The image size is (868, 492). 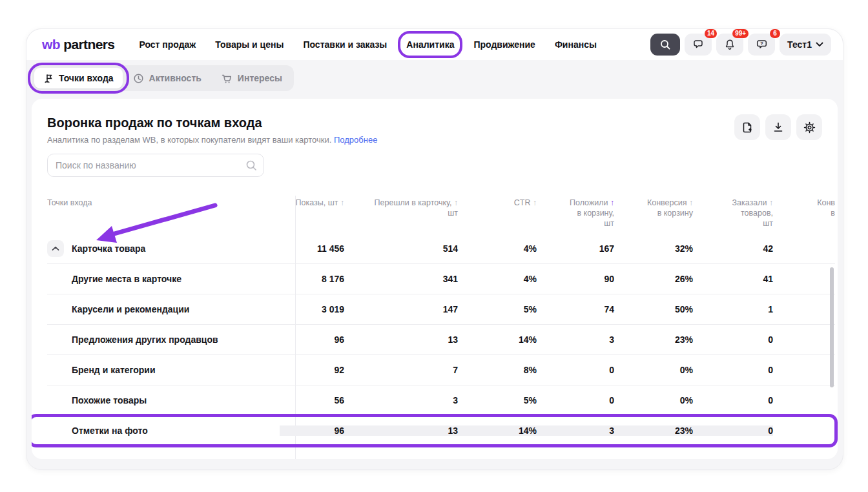 I want to click on cell-card-opens: 341, so click(x=401, y=279).